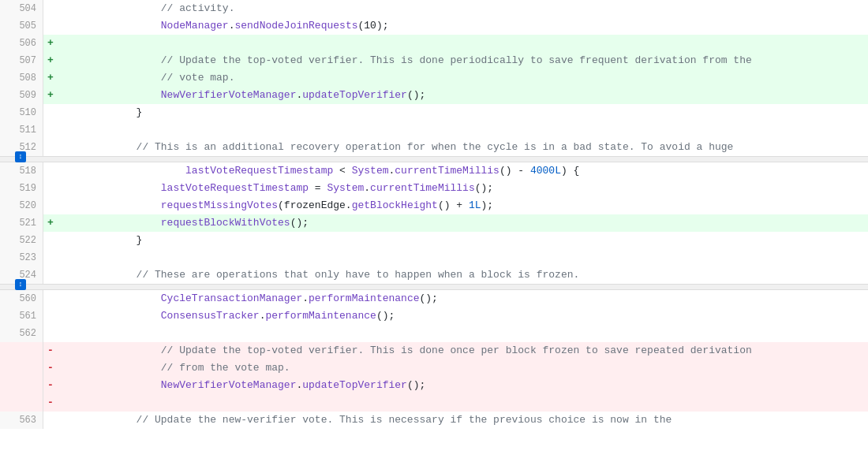 The image size is (868, 473). Describe the element at coordinates (22, 95) in the screenshot. I see `line-number: 509` at that location.